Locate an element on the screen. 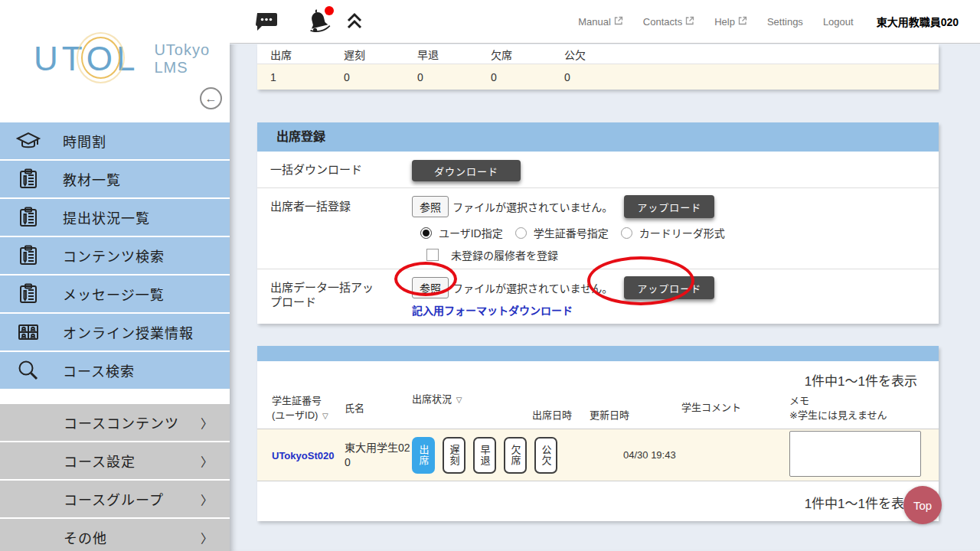 Image resolution: width=980 pixels, height=551 pixels. student-name: 東大用学生020 is located at coordinates (377, 455).